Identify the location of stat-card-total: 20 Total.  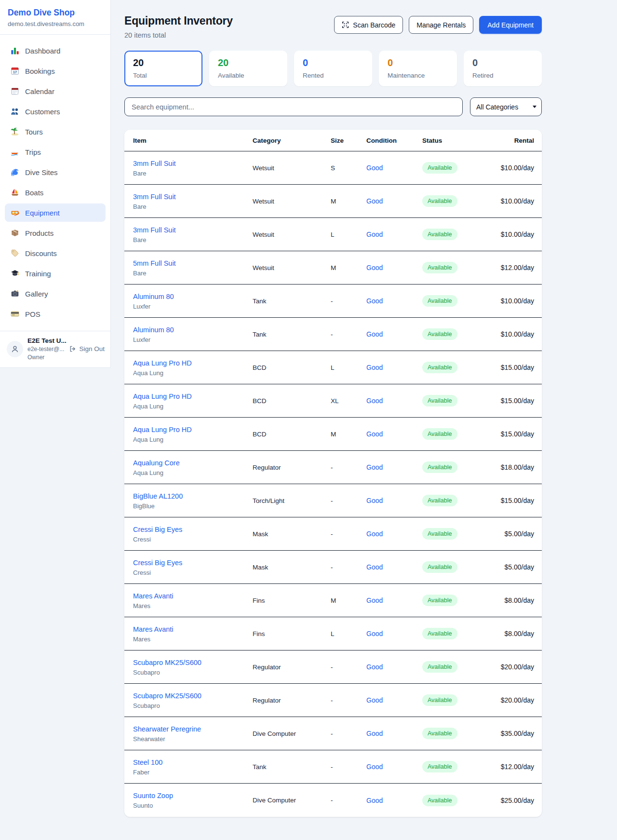
(163, 68).